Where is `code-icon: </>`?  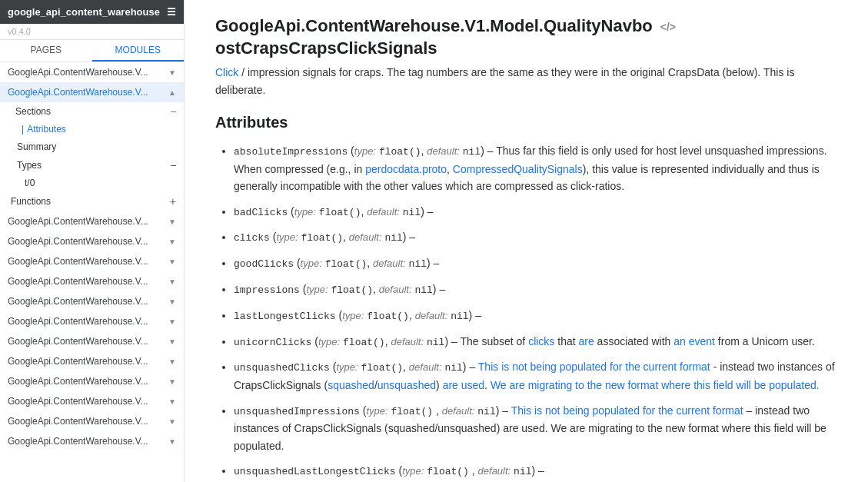 code-icon: </> is located at coordinates (668, 27).